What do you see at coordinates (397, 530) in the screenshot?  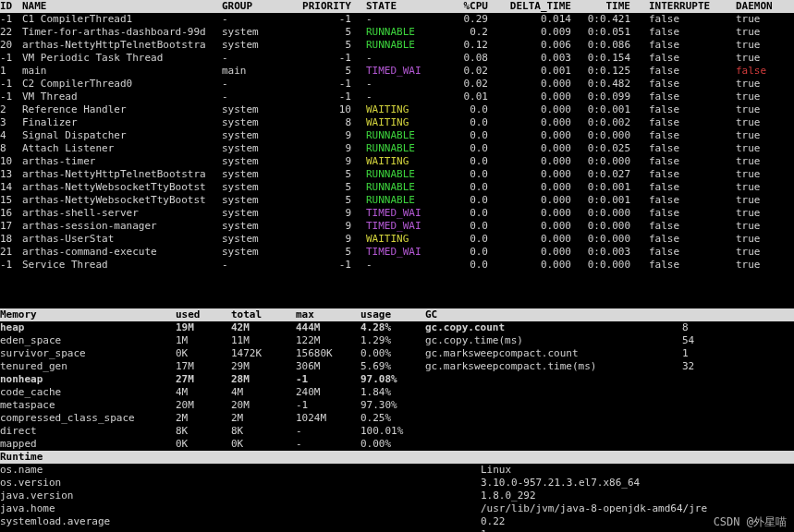 I see `runtime-row: processors1` at bounding box center [397, 530].